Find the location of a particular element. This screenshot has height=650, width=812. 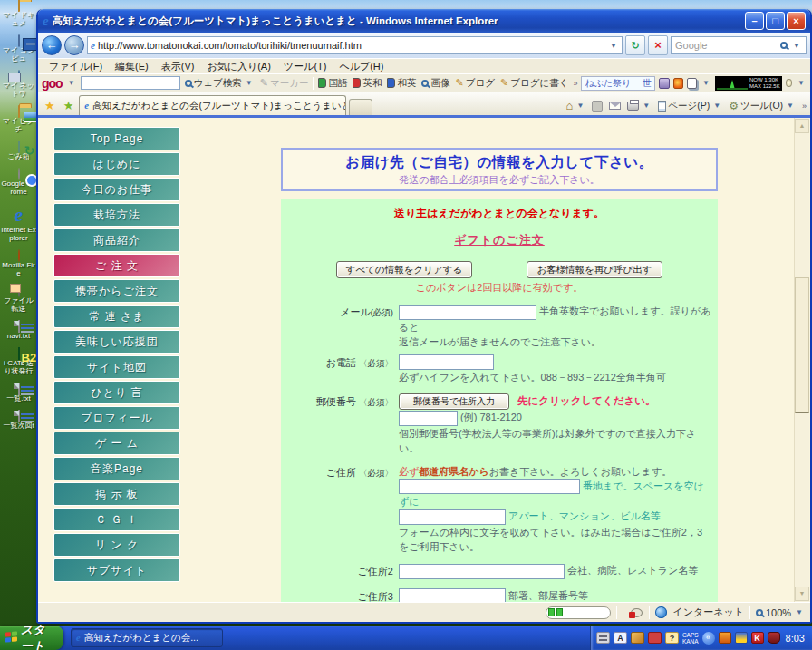

refresh-button: ↻ is located at coordinates (635, 45).